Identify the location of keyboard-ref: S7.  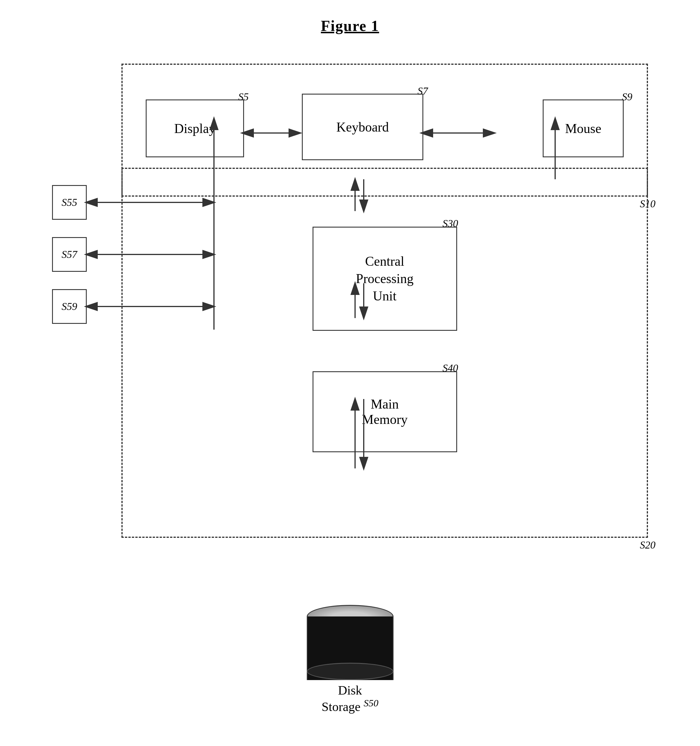
(423, 91).